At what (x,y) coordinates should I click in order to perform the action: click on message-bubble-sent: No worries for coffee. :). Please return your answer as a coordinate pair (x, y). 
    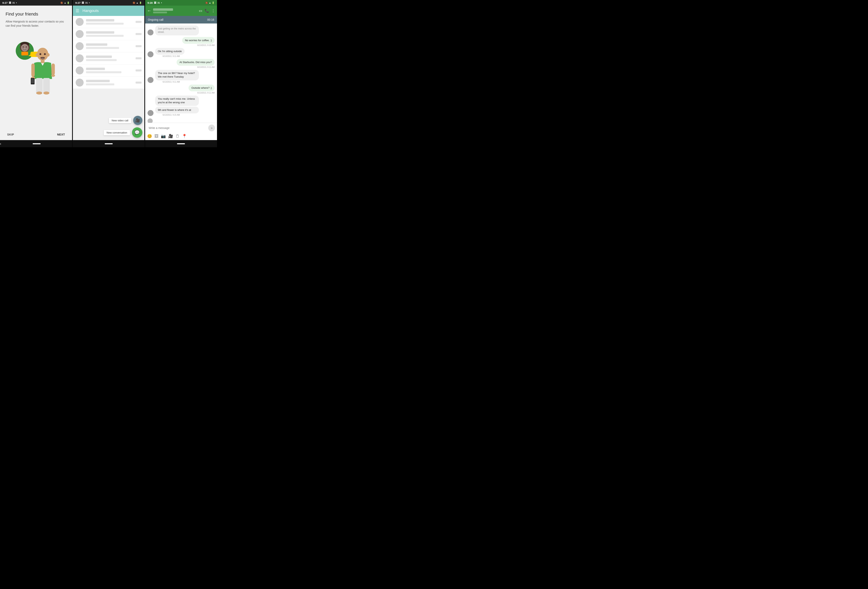
    Looking at the image, I should click on (199, 40).